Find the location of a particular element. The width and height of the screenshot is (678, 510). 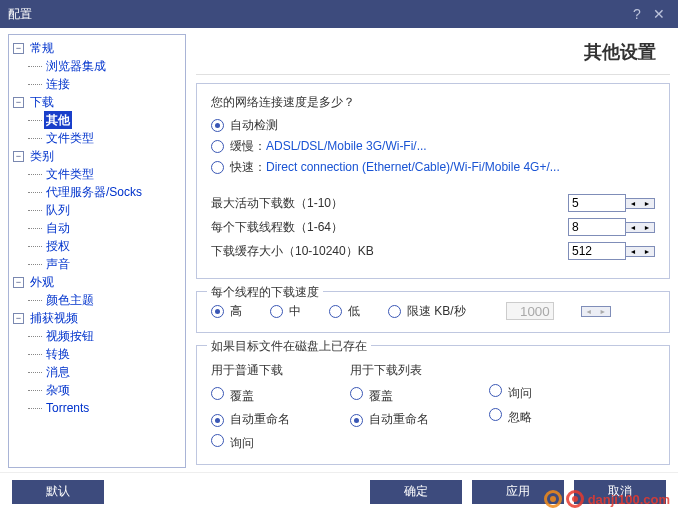

list-autorename: 自动重命名 is located at coordinates (390, 420).